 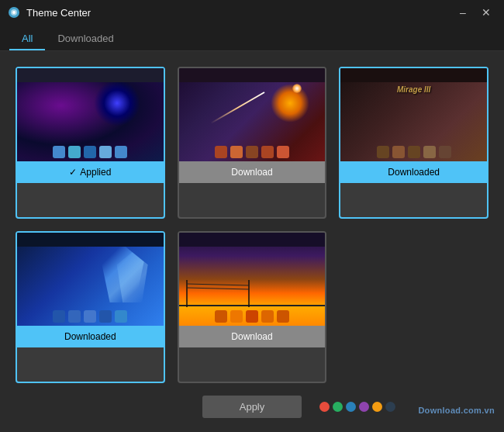 I want to click on theme-status-4: Downloaded, so click(x=90, y=337).